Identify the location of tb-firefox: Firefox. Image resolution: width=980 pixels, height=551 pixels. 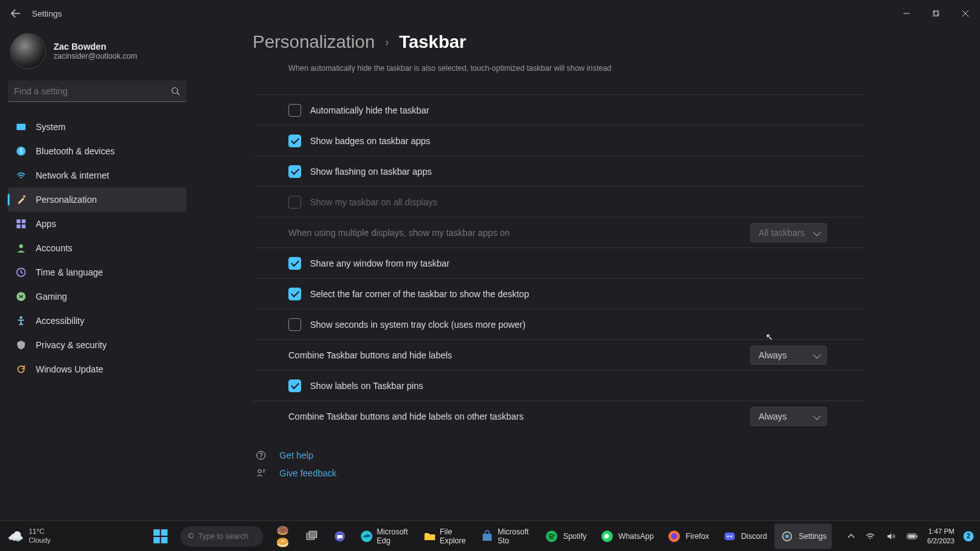
(688, 536).